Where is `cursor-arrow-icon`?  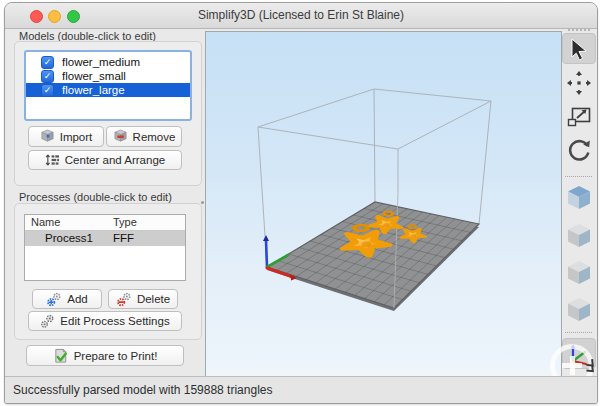
cursor-arrow-icon is located at coordinates (579, 49).